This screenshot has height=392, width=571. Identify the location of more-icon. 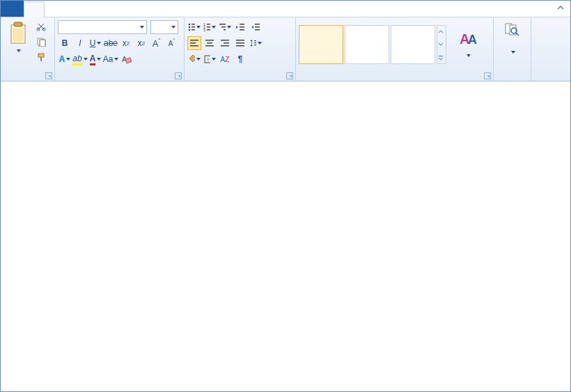
(441, 58).